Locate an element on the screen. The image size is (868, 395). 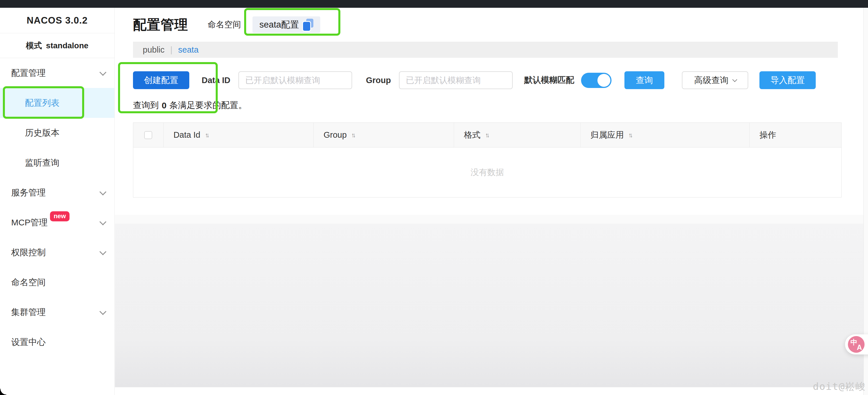
group-input is located at coordinates (456, 80).